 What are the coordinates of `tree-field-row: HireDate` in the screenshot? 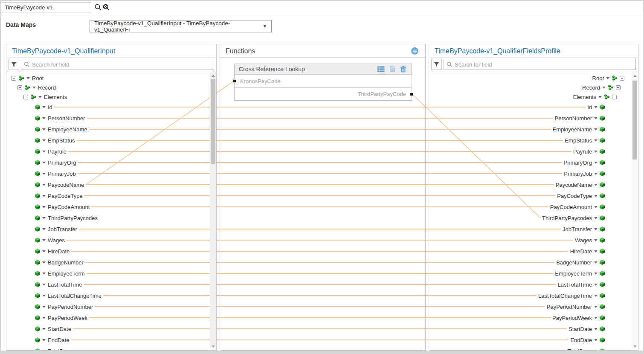 It's located at (111, 251).